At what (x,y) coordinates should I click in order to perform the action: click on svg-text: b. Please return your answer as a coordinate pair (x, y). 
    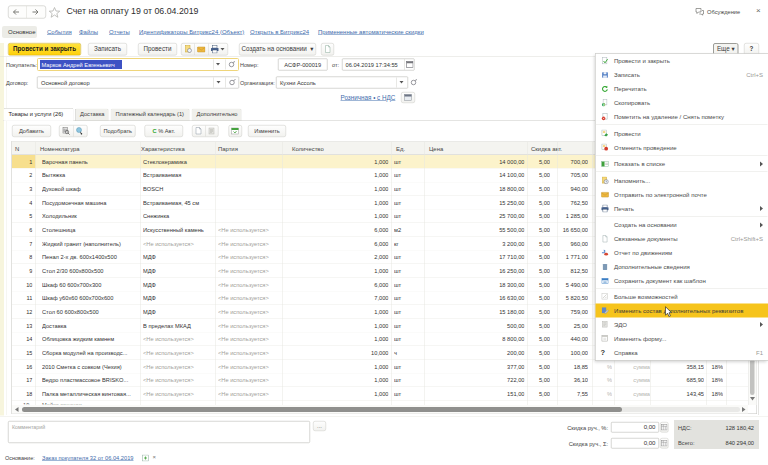
    Looking at the image, I should click on (604, 105).